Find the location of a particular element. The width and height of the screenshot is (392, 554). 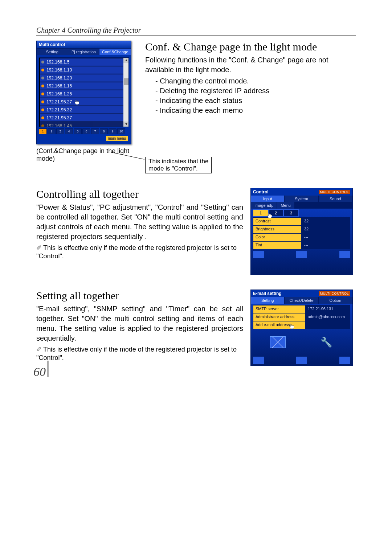

pager-7: 7 is located at coordinates (95, 131).